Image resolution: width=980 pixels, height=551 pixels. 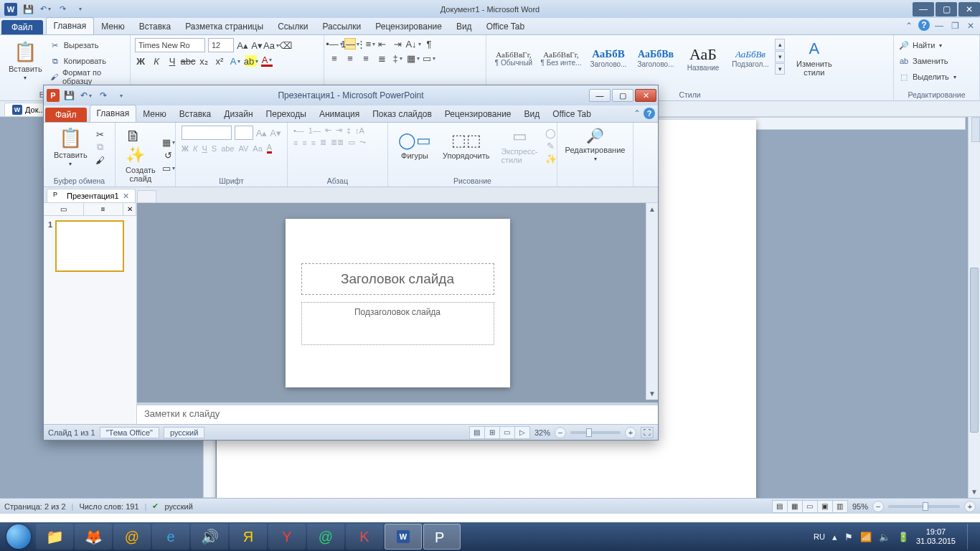 I want to click on pp-zoom-value: 32%, so click(x=542, y=433).